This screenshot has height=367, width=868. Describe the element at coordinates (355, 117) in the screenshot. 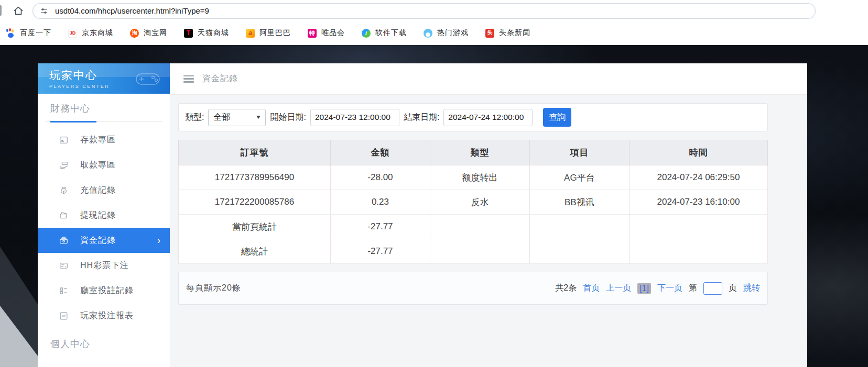

I see `start-date-input` at that location.